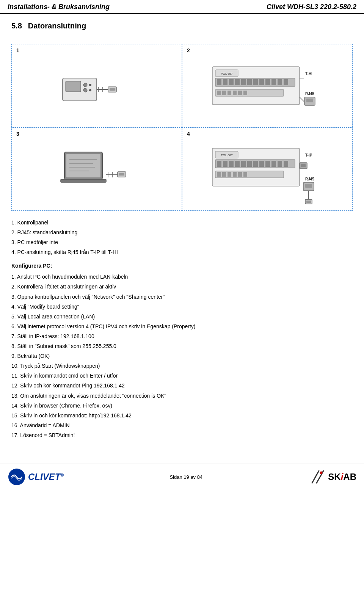  I want to click on diagram-content-2: POL 687, so click(267, 86).